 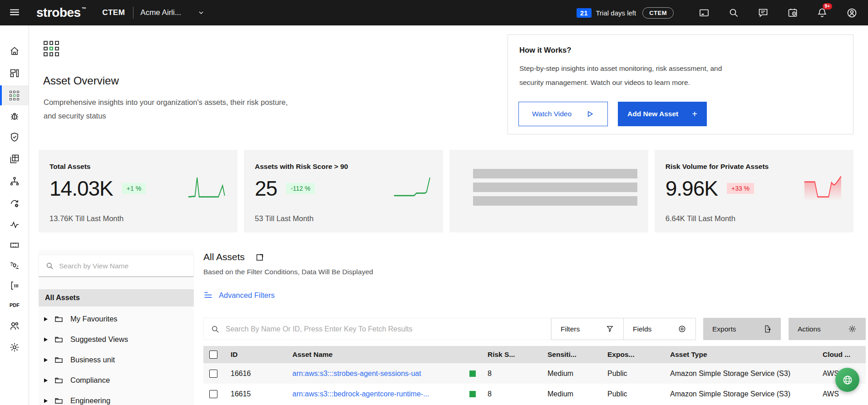 I want to click on risk-status-indicator, so click(x=473, y=374).